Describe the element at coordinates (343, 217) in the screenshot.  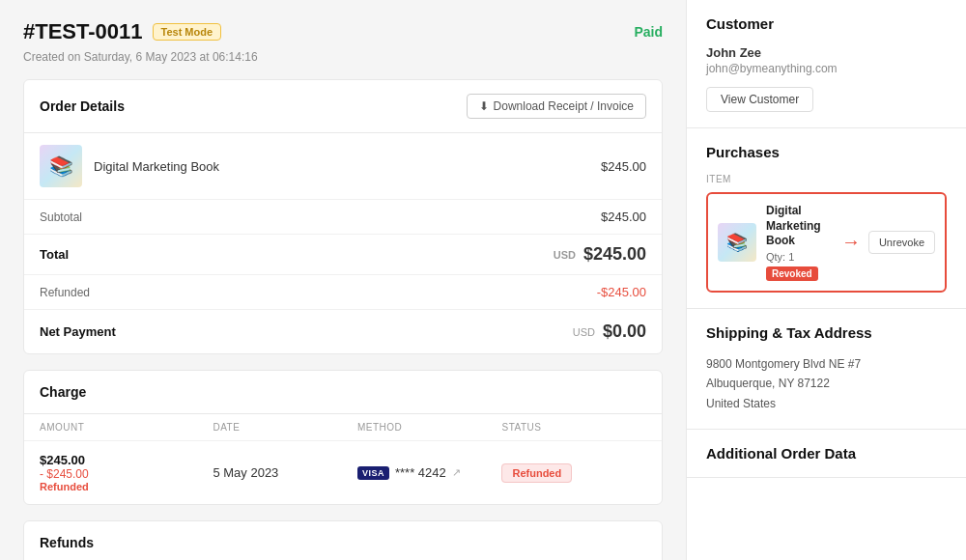
I see `subtotal-row: Subtotal $245.00` at that location.